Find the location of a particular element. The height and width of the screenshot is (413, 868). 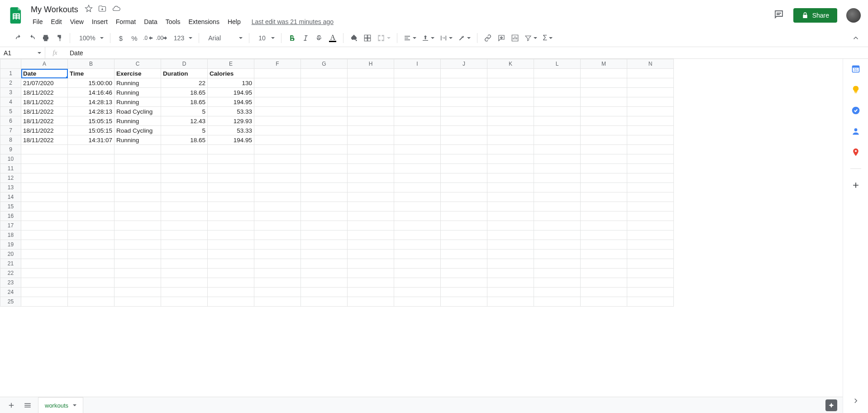

cell: Exercise is located at coordinates (138, 73).